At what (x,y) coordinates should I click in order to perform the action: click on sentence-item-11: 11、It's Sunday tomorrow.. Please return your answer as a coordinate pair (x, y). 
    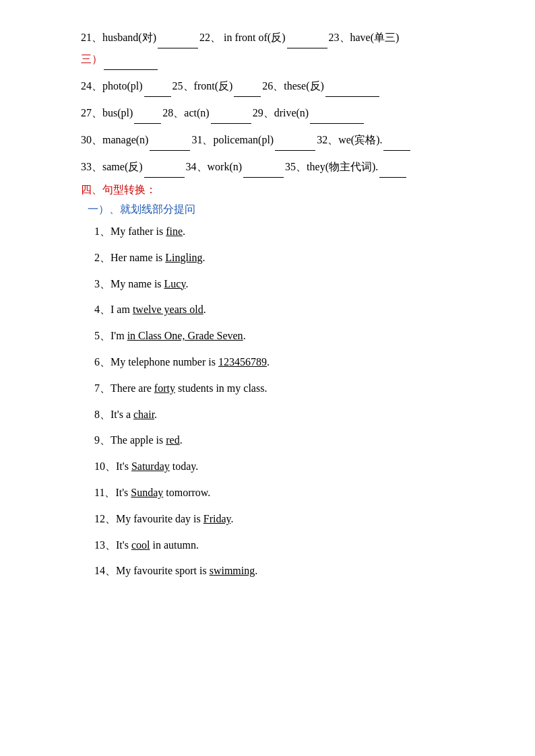
    Looking at the image, I should click on (288, 493).